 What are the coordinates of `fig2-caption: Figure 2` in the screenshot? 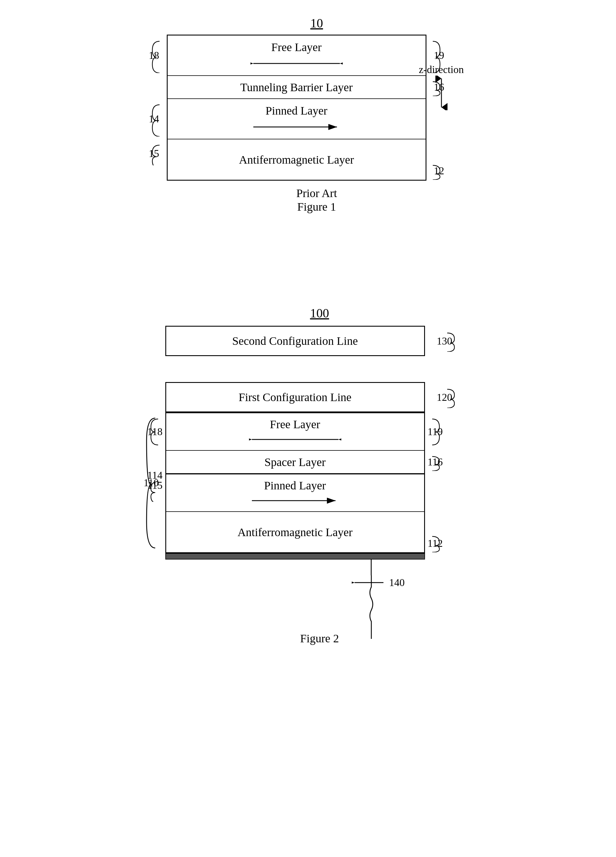 It's located at (320, 639).